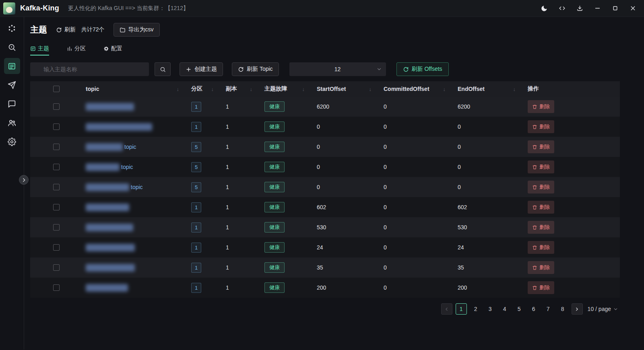 The image size is (644, 350). What do you see at coordinates (12, 66) in the screenshot?
I see `sidebar-item-topics` at bounding box center [12, 66].